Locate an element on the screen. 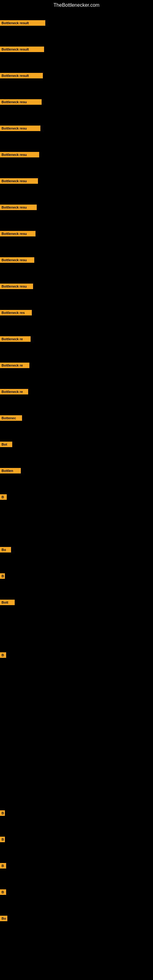 This screenshot has height=980, width=153. bottleneck-result-bar: Bot is located at coordinates (6, 444).